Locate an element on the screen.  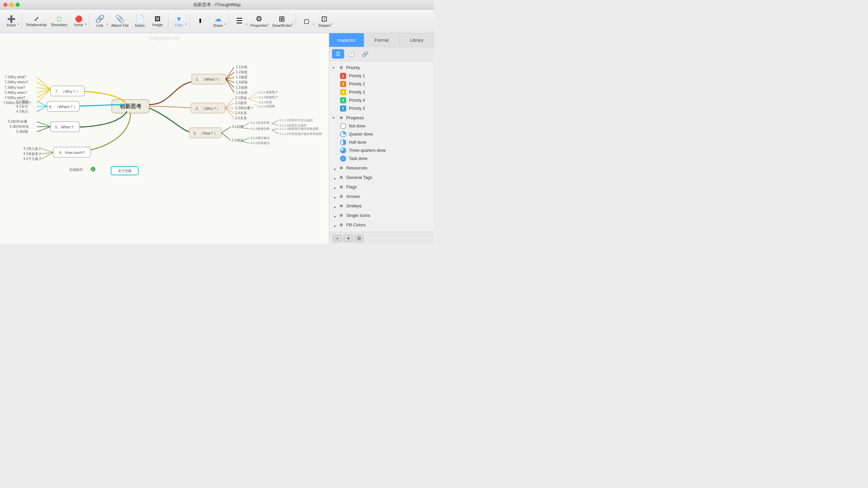
add-button: + is located at coordinates (337, 238).